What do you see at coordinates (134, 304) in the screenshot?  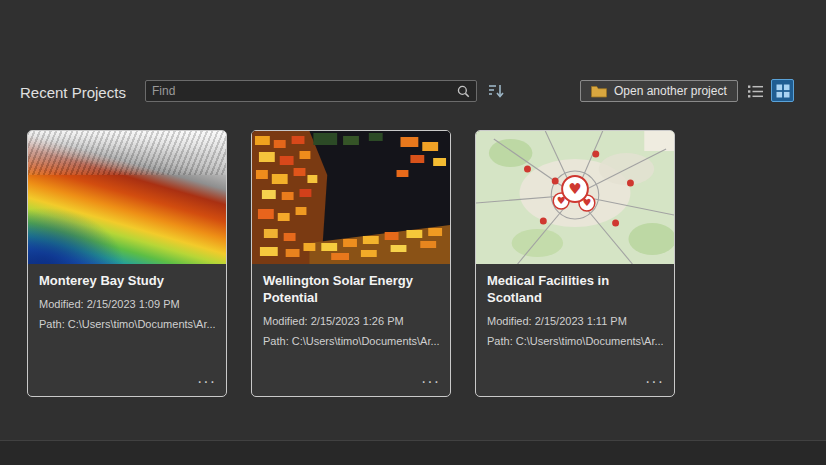 I see `modified-value: 2/15/2023 1:09 PM` at bounding box center [134, 304].